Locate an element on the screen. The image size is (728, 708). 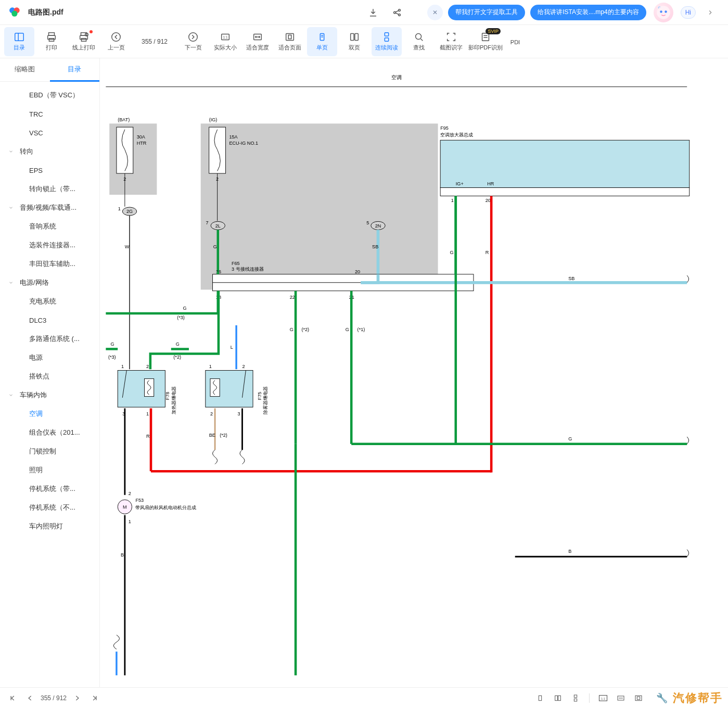
svg-text: 2N is located at coordinates (378, 226).